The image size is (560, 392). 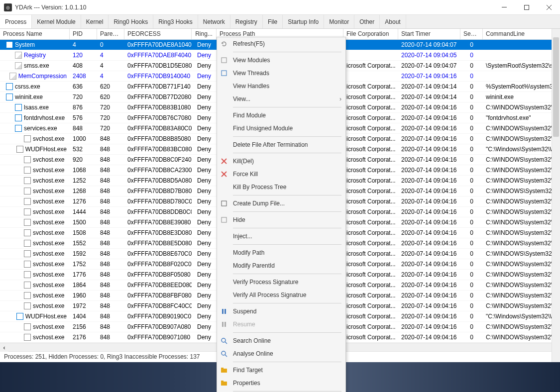 What do you see at coordinates (281, 44) in the screenshot?
I see `menu-item-refresh-f5: Refresh(F5)` at bounding box center [281, 44].